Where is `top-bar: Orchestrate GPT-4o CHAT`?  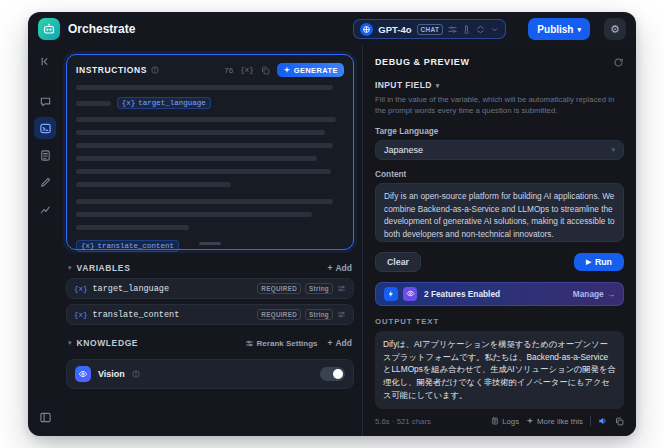 top-bar: Orchestrate GPT-4o CHAT is located at coordinates (332, 29).